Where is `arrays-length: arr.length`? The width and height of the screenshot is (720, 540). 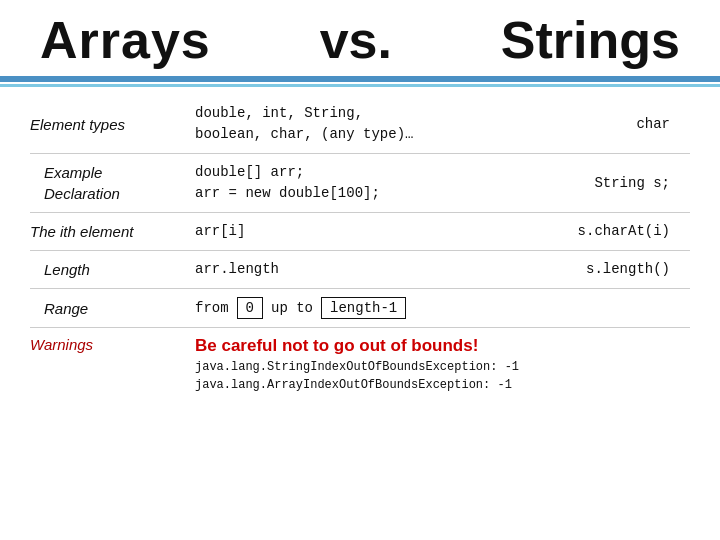
arrays-length: arr.length is located at coordinates (319, 270).